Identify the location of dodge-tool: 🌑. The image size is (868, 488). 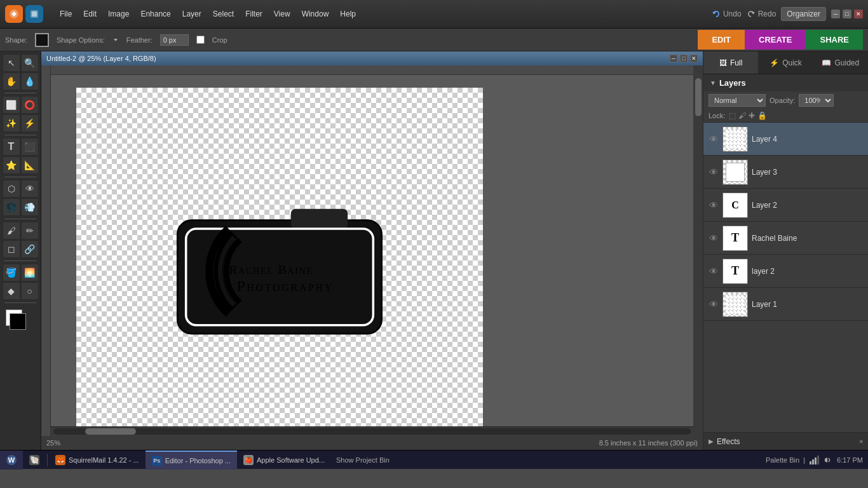
(11, 207).